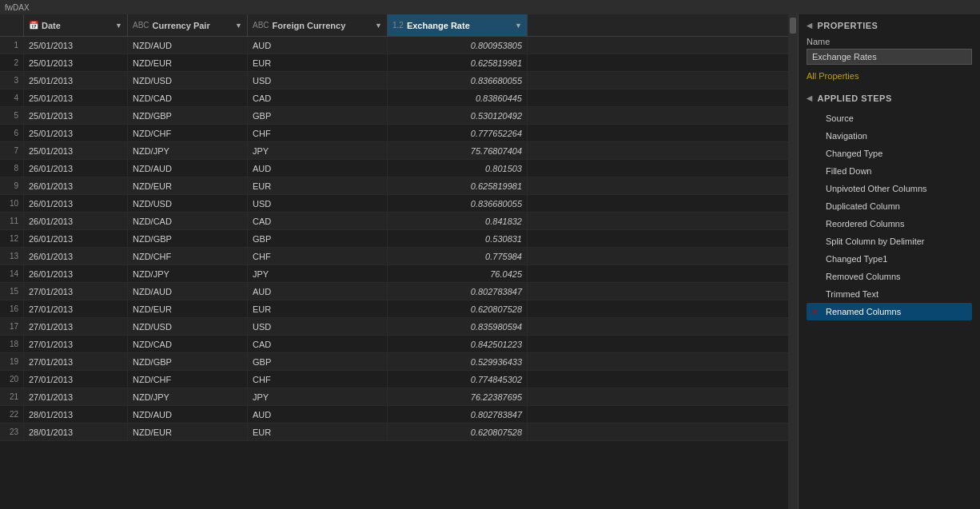  Describe the element at coordinates (238, 26) in the screenshot. I see `col-dropdown-pair: ▼` at that location.